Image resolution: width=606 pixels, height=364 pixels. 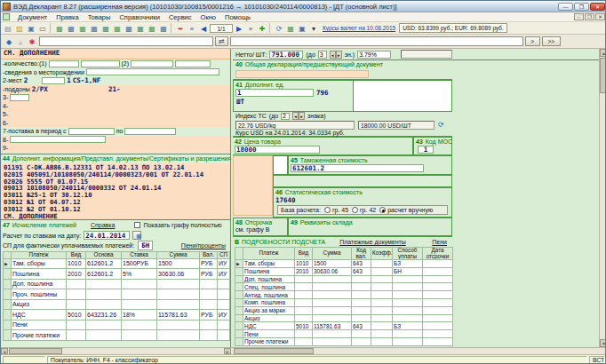 I want to click on last-goods-button: >>, so click(x=551, y=41).